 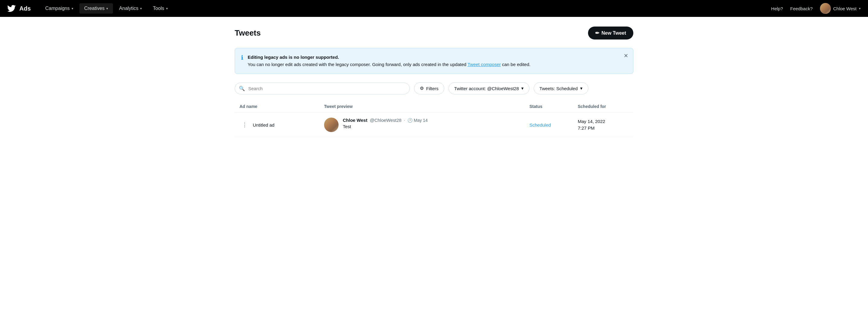 I want to click on filters-button: ⚙ Filters, so click(x=429, y=88).